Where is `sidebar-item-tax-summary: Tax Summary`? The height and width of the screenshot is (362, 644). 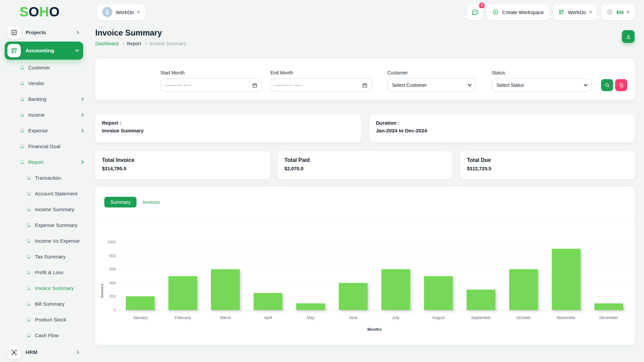
sidebar-item-tax-summary: Tax Summary is located at coordinates (44, 257).